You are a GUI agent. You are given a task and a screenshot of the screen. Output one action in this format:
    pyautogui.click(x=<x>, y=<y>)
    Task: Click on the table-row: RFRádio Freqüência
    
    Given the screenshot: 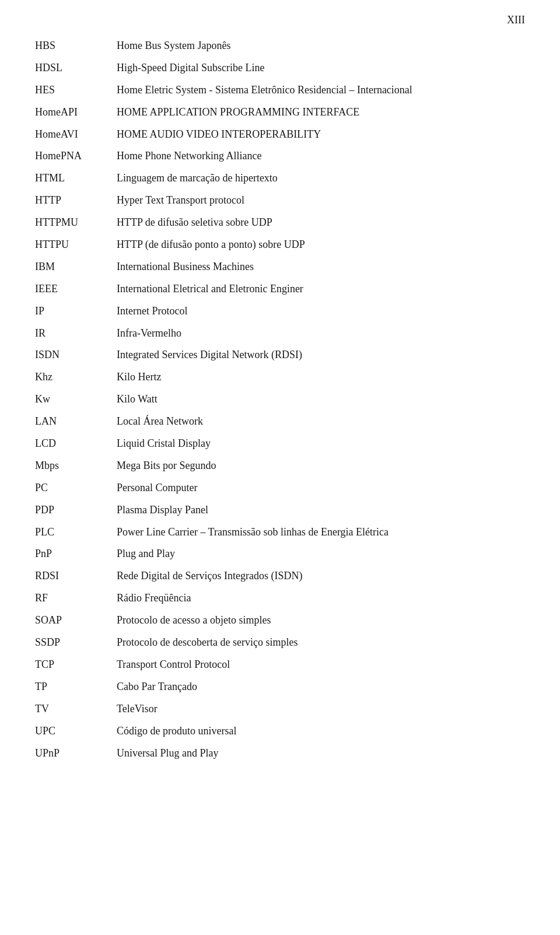 What is the action you would take?
    pyautogui.click(x=280, y=598)
    